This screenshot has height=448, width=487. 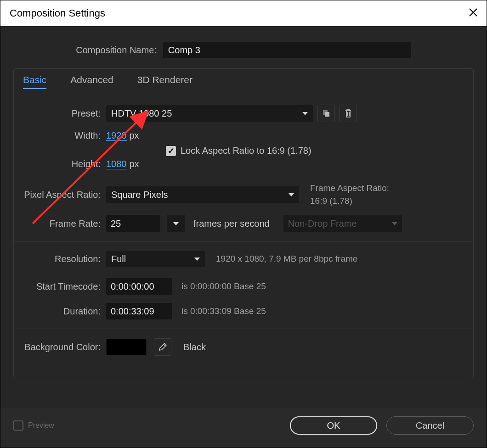 What do you see at coordinates (117, 136) in the screenshot?
I see `width-value: 1920` at bounding box center [117, 136].